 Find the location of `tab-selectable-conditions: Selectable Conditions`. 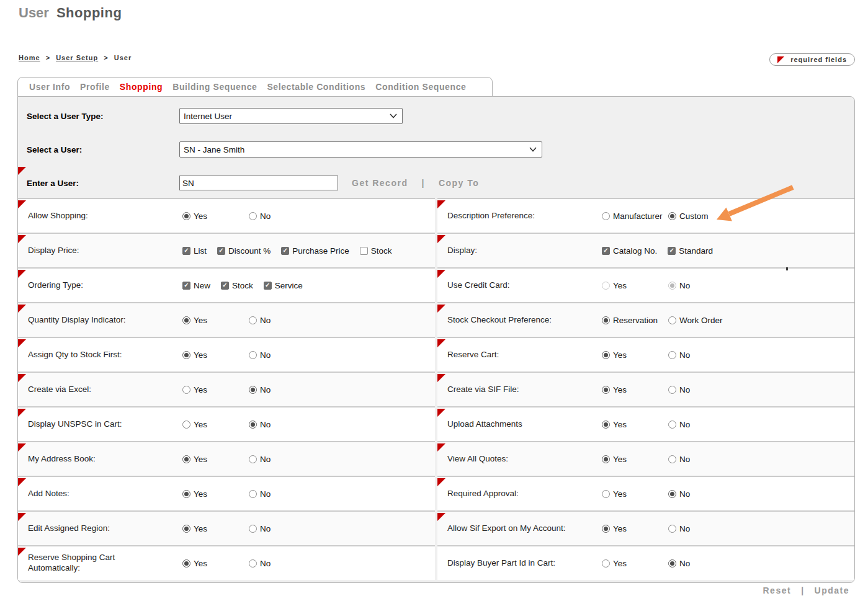

tab-selectable-conditions: Selectable Conditions is located at coordinates (316, 87).